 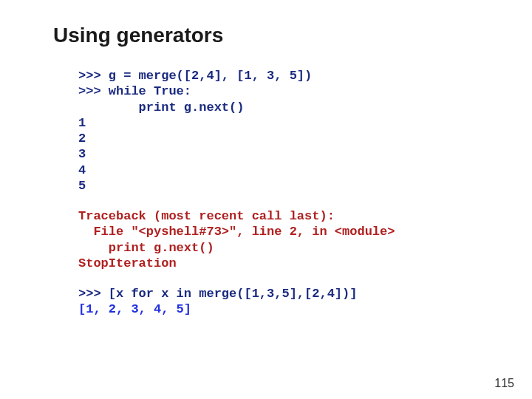 I want to click on code-line: Traceback (most recent call last):, so click(x=207, y=216).